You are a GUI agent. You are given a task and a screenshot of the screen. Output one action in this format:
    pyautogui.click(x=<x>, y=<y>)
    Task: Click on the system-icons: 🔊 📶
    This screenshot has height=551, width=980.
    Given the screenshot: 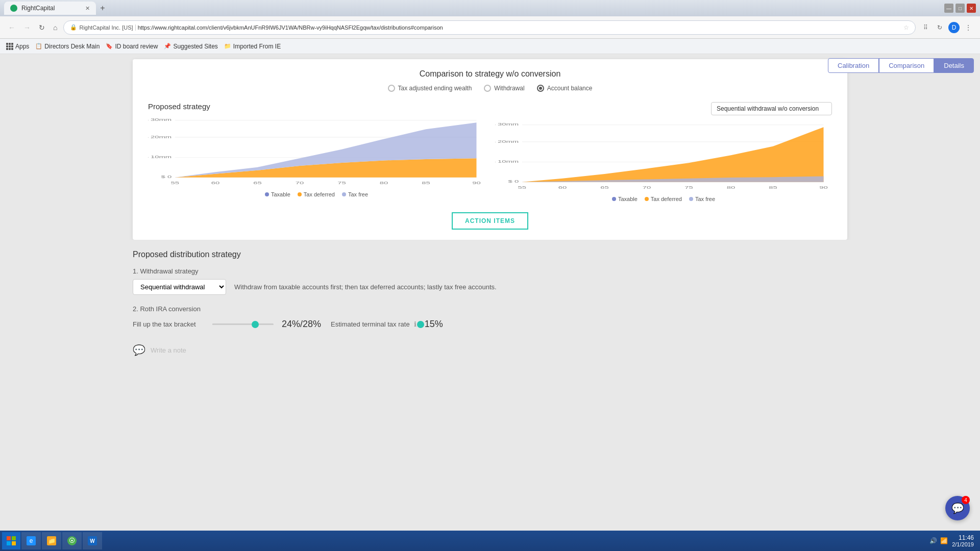 What is the action you would take?
    pyautogui.click(x=939, y=541)
    